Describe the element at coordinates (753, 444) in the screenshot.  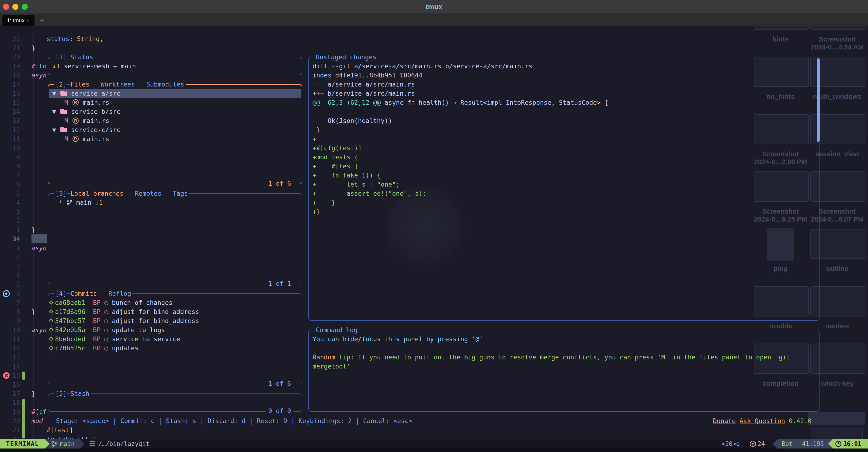
I see `package-icon` at that location.